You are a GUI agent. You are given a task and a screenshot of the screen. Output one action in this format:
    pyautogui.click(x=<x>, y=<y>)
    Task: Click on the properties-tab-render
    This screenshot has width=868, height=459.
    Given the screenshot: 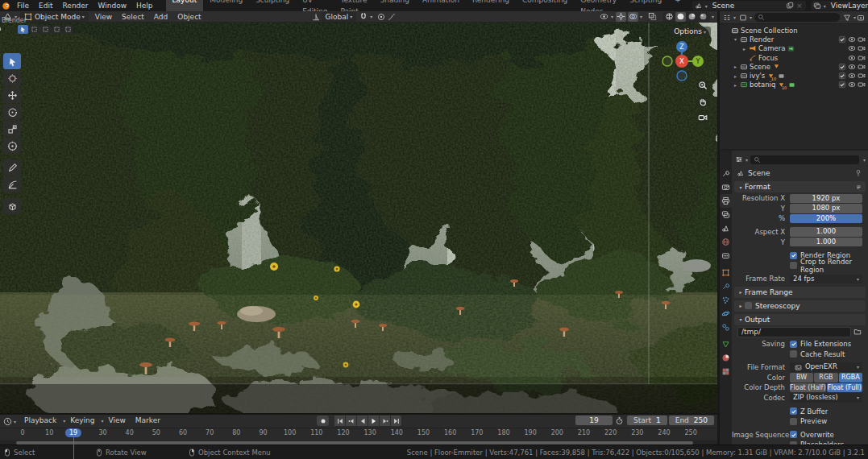 What is the action you would take?
    pyautogui.click(x=725, y=187)
    